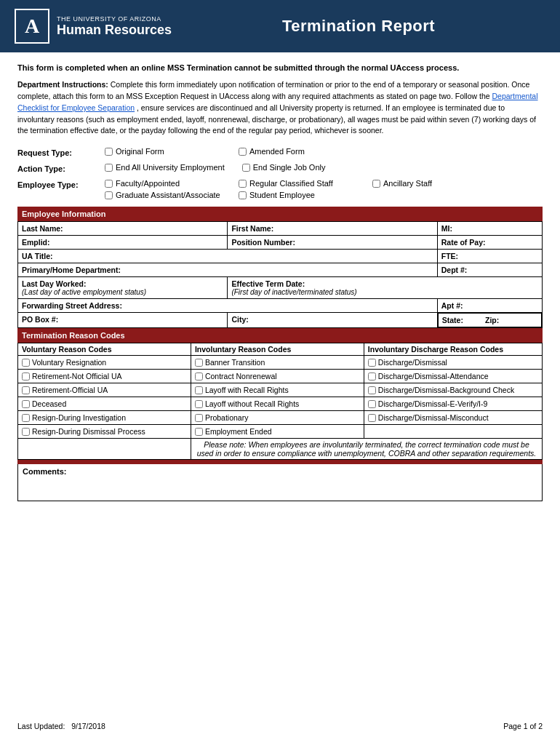 The image size is (560, 745). Describe the element at coordinates (26, 405) in the screenshot. I see `deceased-checkbox` at that location.